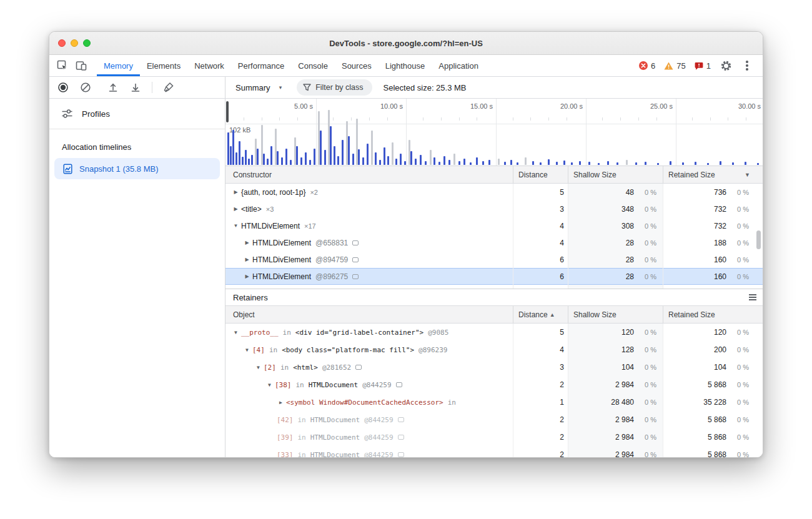 The width and height of the screenshot is (812, 519). Describe the element at coordinates (494, 385) in the screenshot. I see `retainer-row: ▼[38]inHTMLDocument@84425922 9840 %5 868…` at that location.